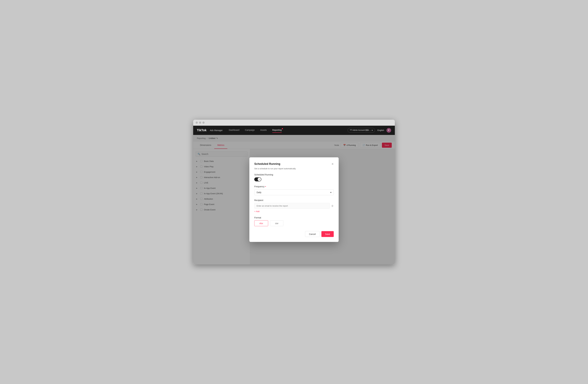 The height and width of the screenshot is (384, 588). I want to click on browser-chrome, so click(294, 123).